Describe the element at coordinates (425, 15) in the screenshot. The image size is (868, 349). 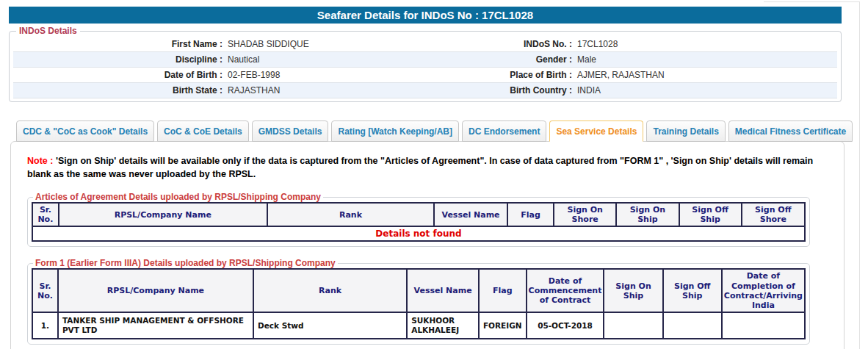
I see `page-title: Seafarer Details for INDoS No : 17CL1028` at that location.